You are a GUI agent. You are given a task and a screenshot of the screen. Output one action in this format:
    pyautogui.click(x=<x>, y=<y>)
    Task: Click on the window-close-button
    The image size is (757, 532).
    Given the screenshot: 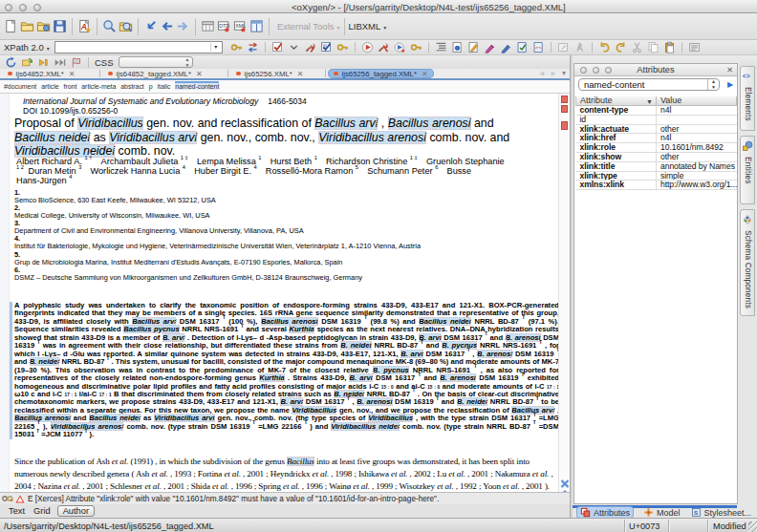 What is the action you would take?
    pyautogui.click(x=9, y=8)
    